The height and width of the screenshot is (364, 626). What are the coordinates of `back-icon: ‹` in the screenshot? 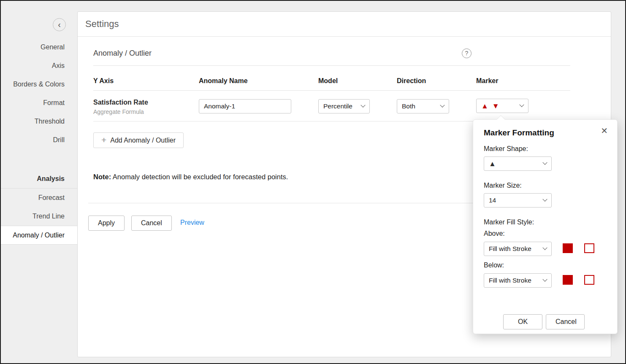 It's located at (59, 24).